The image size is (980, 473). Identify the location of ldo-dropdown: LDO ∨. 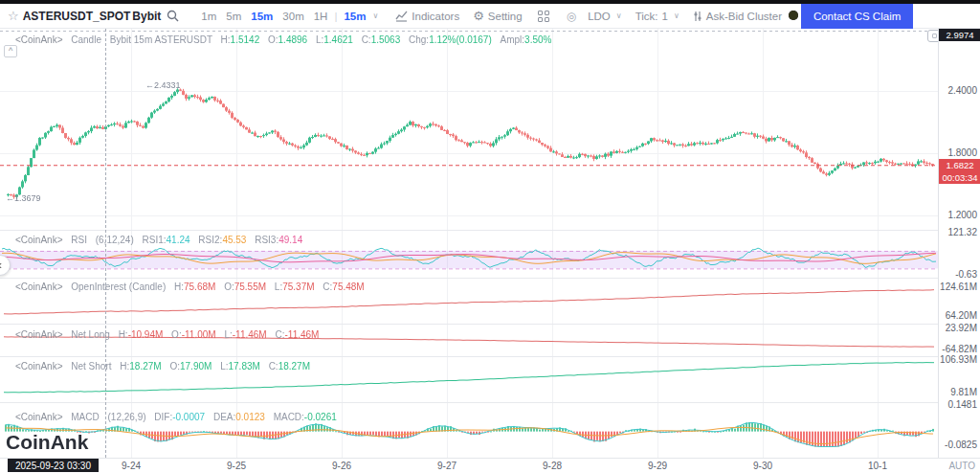
(605, 16).